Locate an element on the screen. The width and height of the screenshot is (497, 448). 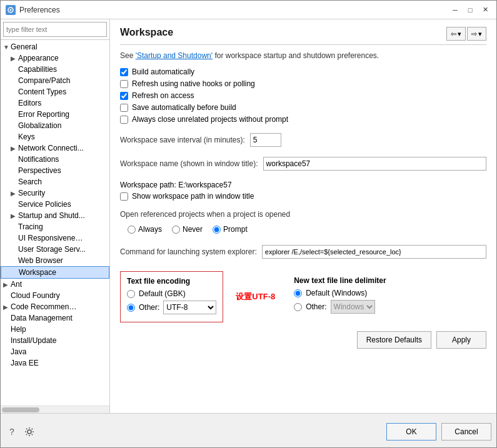
refresh-access-label: Refresh on access is located at coordinates (163, 96).